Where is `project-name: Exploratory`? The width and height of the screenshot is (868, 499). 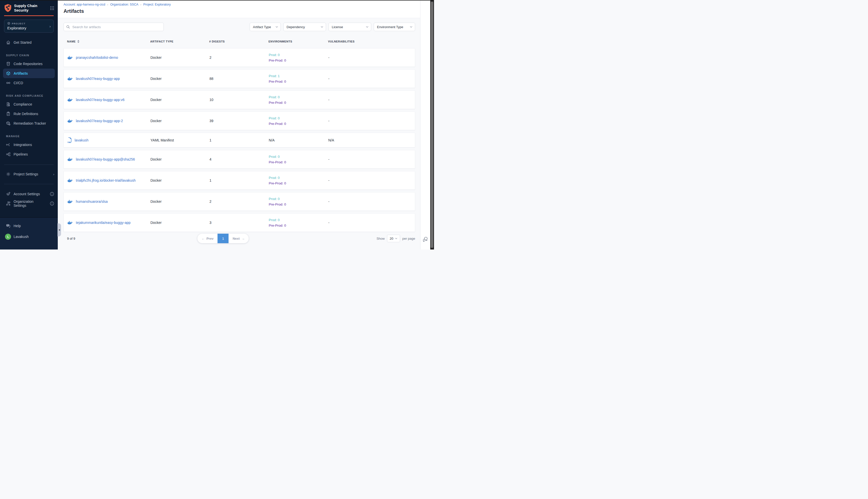 project-name: Exploratory is located at coordinates (27, 28).